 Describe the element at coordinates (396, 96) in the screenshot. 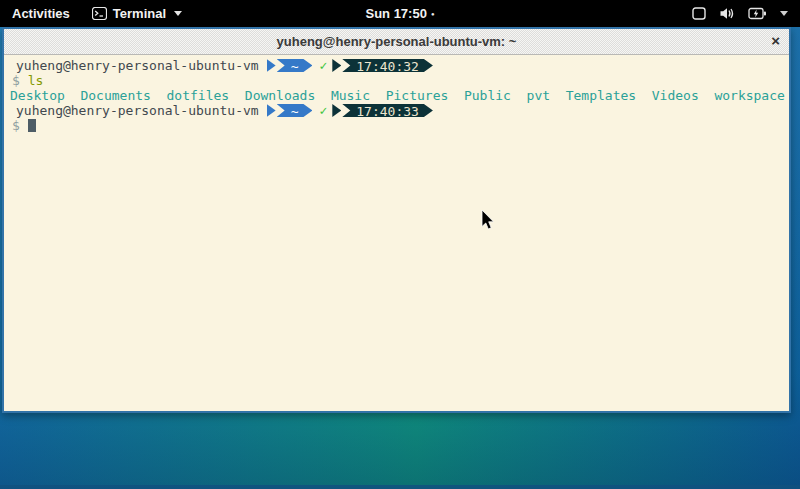

I see `ls-output: Desktop Documents dotfiles Downloads Mus…` at that location.